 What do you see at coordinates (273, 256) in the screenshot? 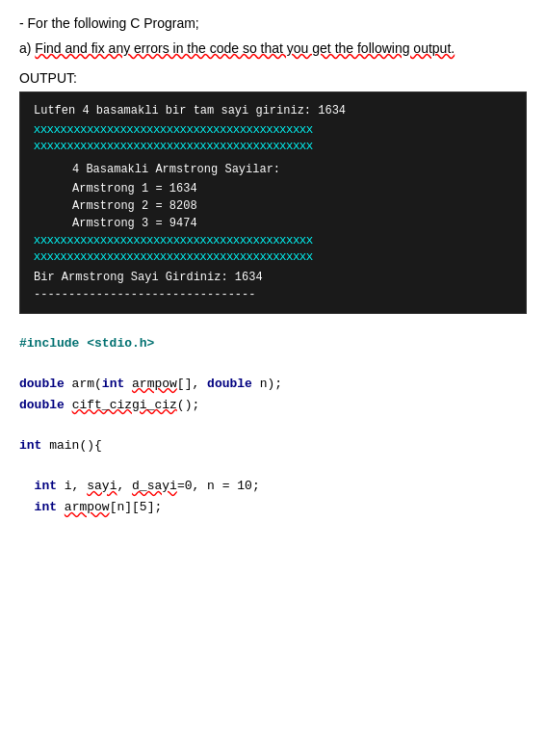
I see `terminal-xline4: XXXXXXXXXXXXXXXXXXXXXXXXXXXXXXXXXXXXXXXX…` at bounding box center [273, 256].